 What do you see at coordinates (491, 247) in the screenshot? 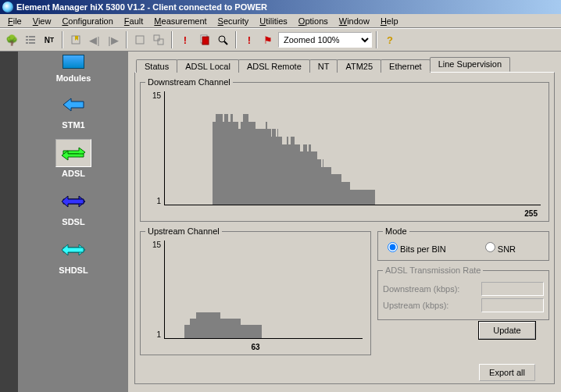
I see `radio-snr-input` at bounding box center [491, 247].